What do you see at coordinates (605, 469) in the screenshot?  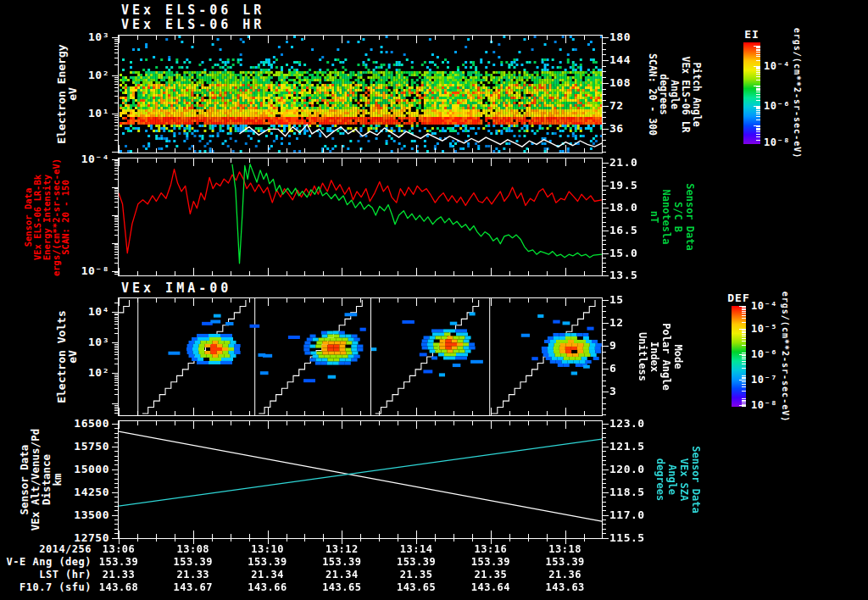 I see `alt-sza-right-major-tick` at bounding box center [605, 469].